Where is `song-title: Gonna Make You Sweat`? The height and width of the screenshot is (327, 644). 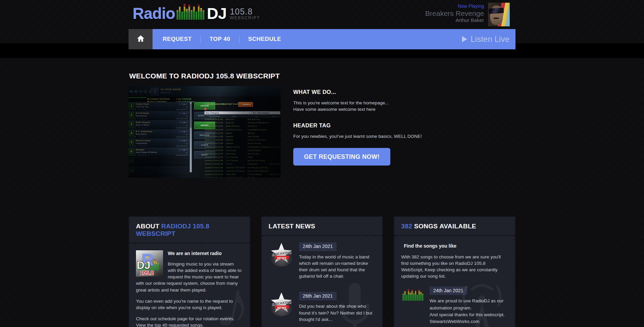
song-title: Gonna Make You Sweat is located at coordinates (258, 130).